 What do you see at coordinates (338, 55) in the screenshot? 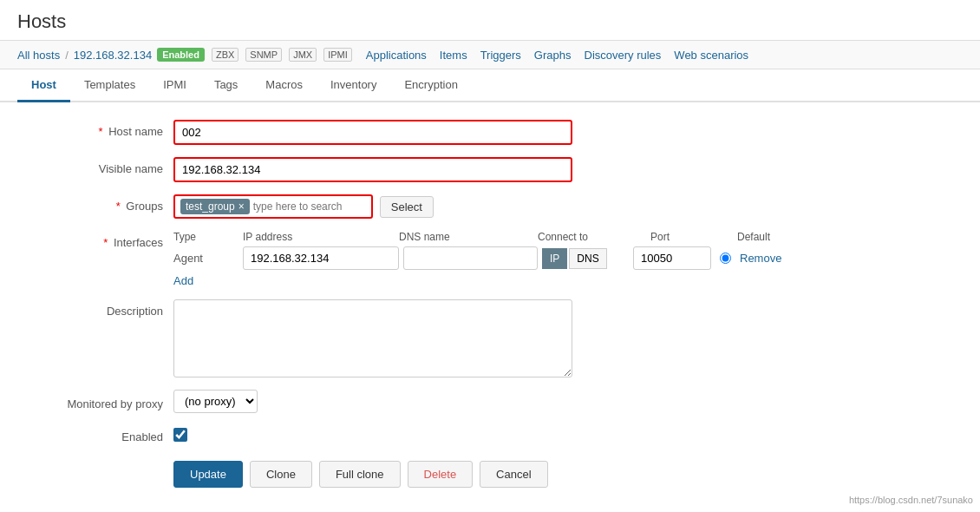
I see `proto-ipmi: IPMI` at bounding box center [338, 55].